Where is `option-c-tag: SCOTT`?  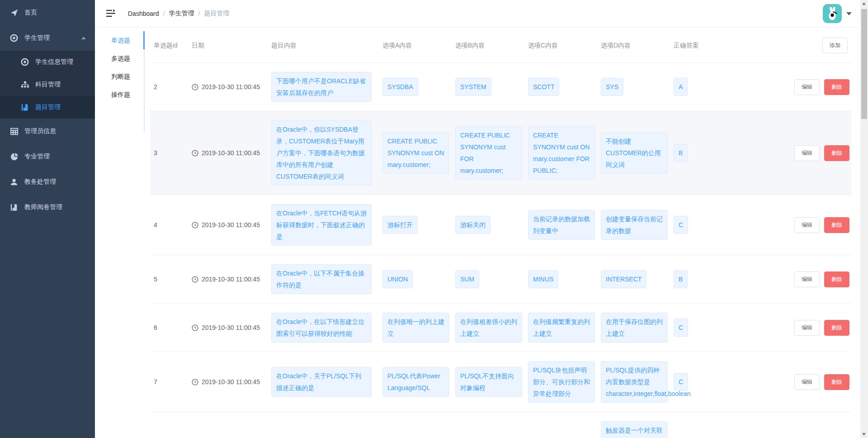 option-c-tag: SCOTT is located at coordinates (543, 87).